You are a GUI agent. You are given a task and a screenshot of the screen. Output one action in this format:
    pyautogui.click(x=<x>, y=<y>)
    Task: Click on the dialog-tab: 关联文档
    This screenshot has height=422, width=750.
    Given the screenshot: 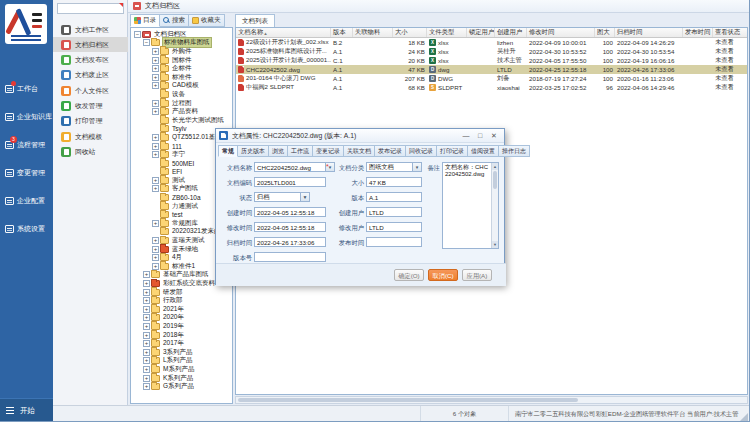 What is the action you would take?
    pyautogui.click(x=360, y=151)
    